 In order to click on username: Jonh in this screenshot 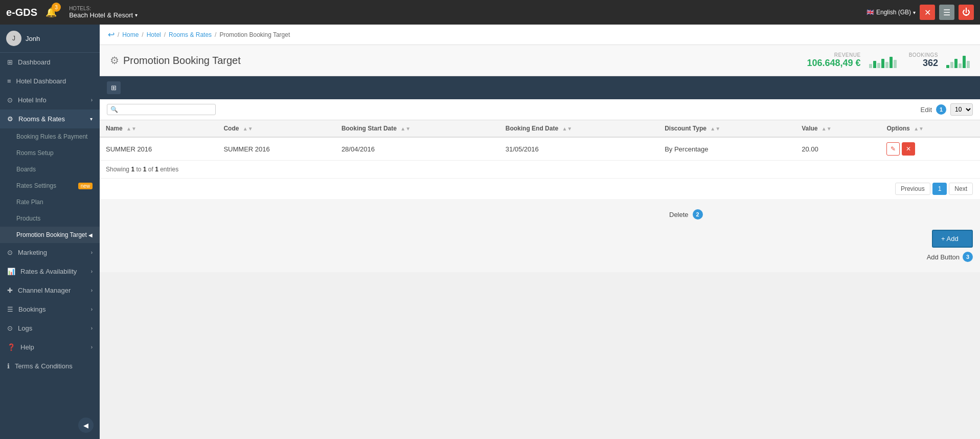, I will do `click(33, 39)`.